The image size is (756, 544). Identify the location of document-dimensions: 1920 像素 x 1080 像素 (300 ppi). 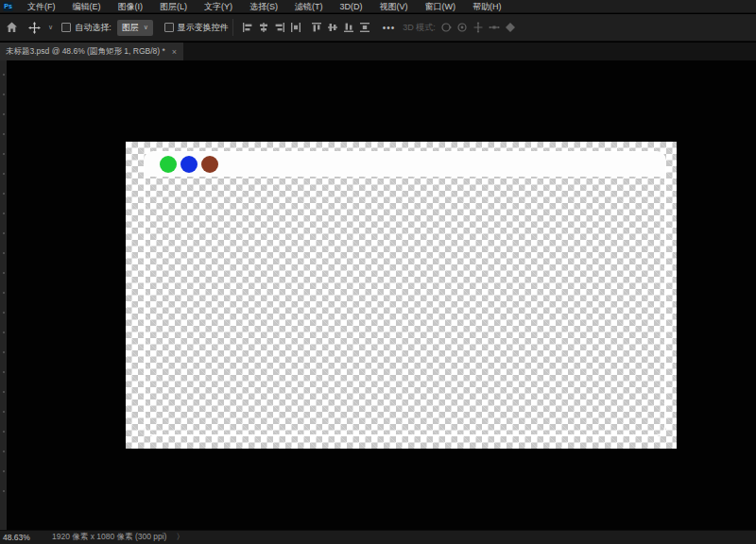
(110, 537).